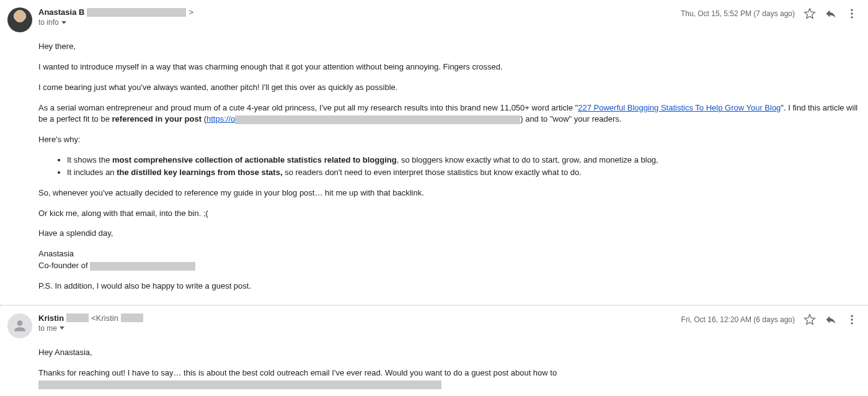  What do you see at coordinates (448, 67) in the screenshot?
I see `paragraph: I wanted to introduce myself in a way th…` at bounding box center [448, 67].